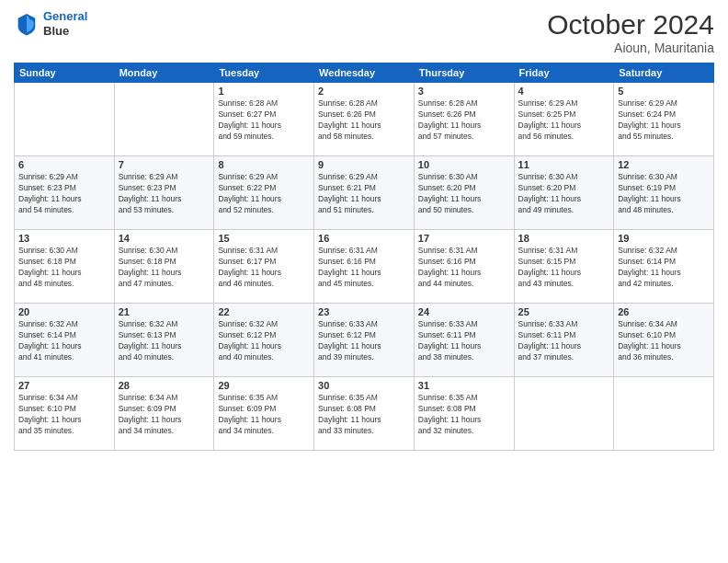 Image resolution: width=728 pixels, height=563 pixels. Describe the element at coordinates (631, 32) in the screenshot. I see `title-section: October 2024 Aioun, Mauritania` at that location.